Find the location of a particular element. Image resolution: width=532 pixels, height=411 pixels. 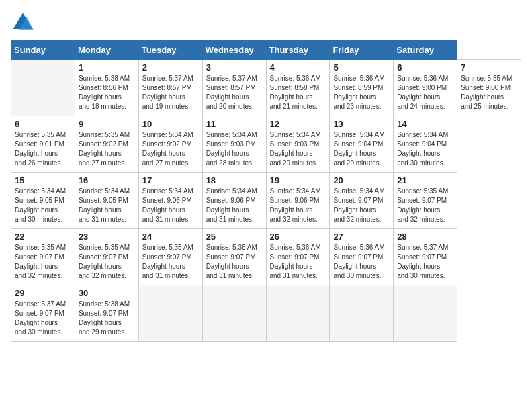

day-cell: 2 Sunrise: 5:37 AM Sunset: 8:57 PM Dayli… is located at coordinates (171, 88).